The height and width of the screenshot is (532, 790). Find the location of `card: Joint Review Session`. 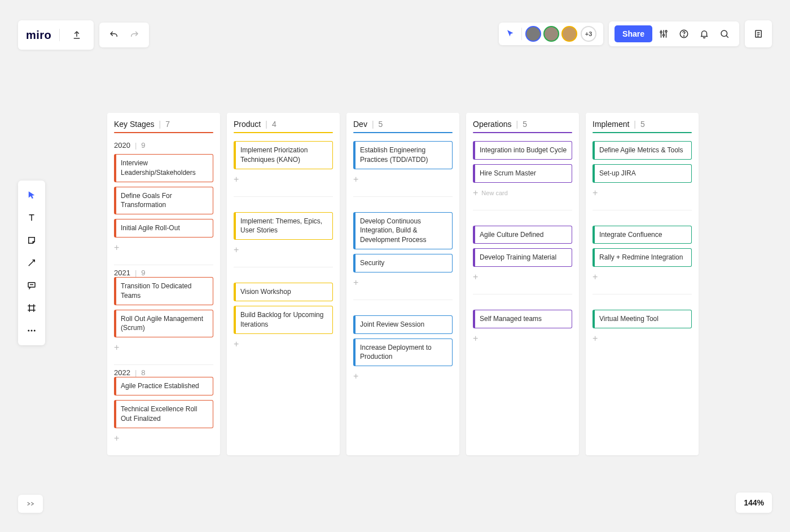

card: Joint Review Session is located at coordinates (403, 325).